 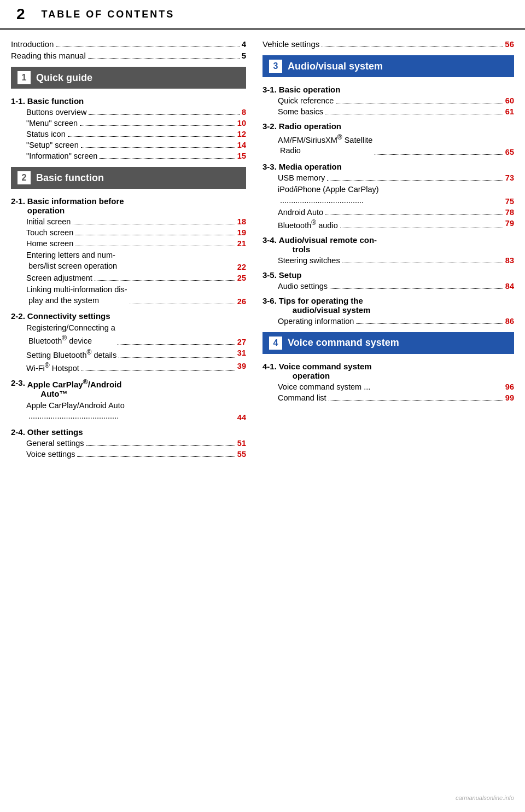 I want to click on list-item: iPod/iPhone (Apple CarPlay) ............…, so click(x=396, y=195).